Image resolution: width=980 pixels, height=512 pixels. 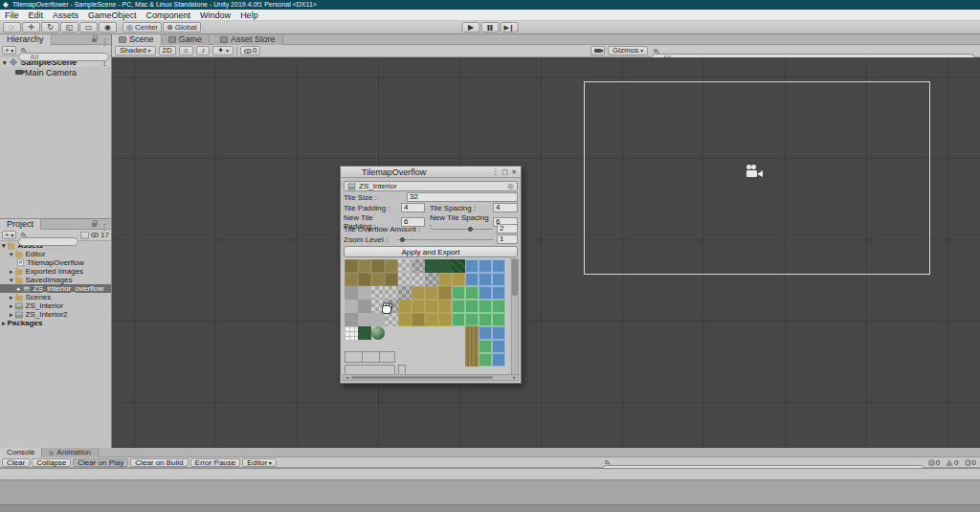 What do you see at coordinates (505, 172) in the screenshot?
I see `maximize-icon` at bounding box center [505, 172].